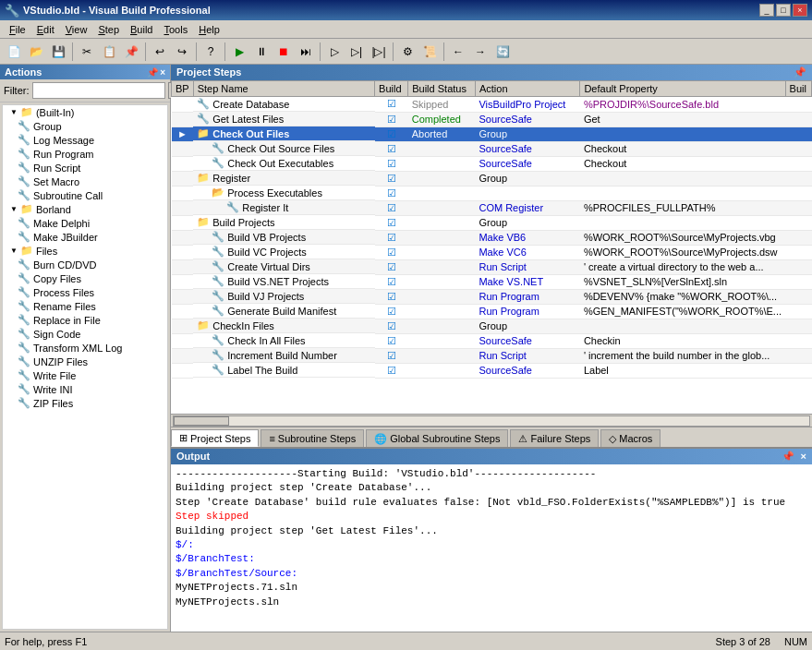  I want to click on close-button: ×, so click(800, 10).